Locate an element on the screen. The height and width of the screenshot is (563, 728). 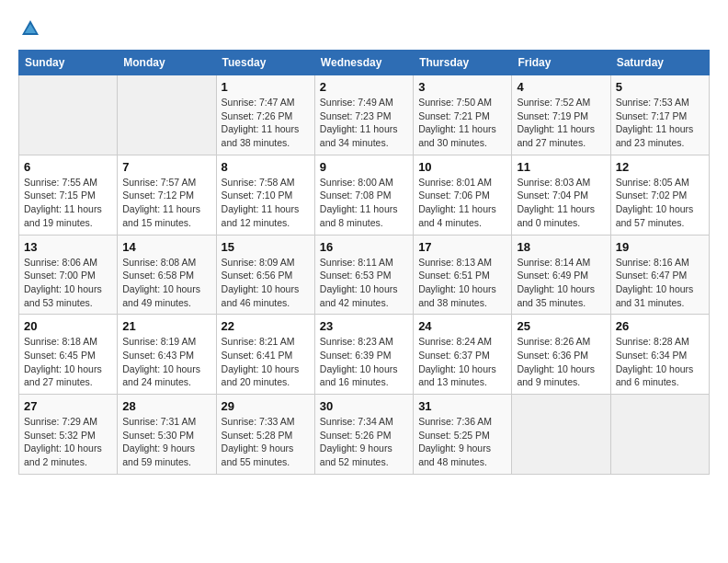
daylight-text: Daylight: 10 hours and 31 minutes. is located at coordinates (654, 296).